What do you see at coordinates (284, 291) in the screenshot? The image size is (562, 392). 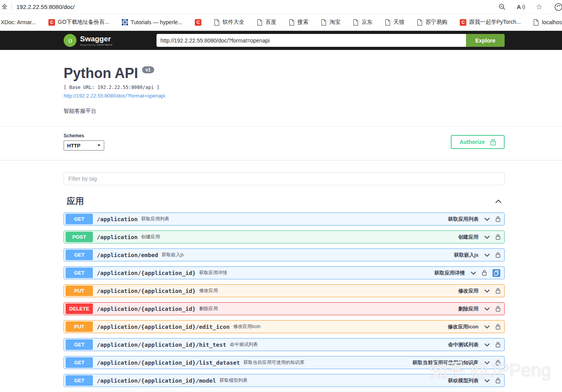 I see `operation-row: PUT /application/{application_id} 修改应用 修…` at bounding box center [284, 291].